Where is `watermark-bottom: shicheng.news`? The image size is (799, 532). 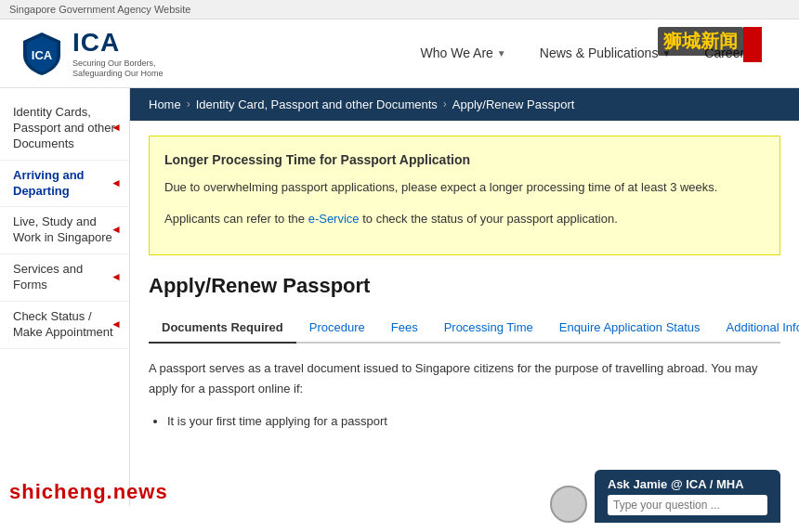 watermark-bottom: shicheng.news is located at coordinates (89, 492).